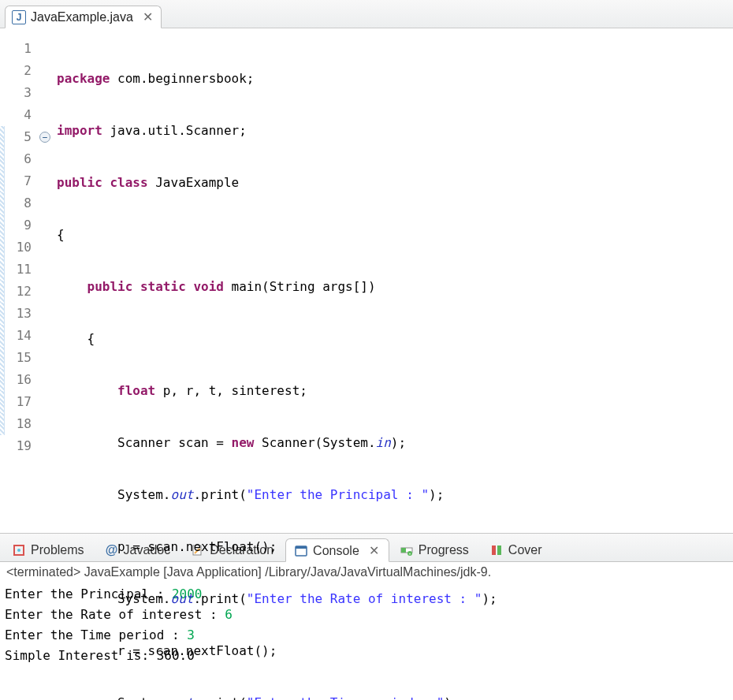 The width and height of the screenshot is (733, 700). I want to click on code-line: p = scan.nextFloat();, so click(393, 547).